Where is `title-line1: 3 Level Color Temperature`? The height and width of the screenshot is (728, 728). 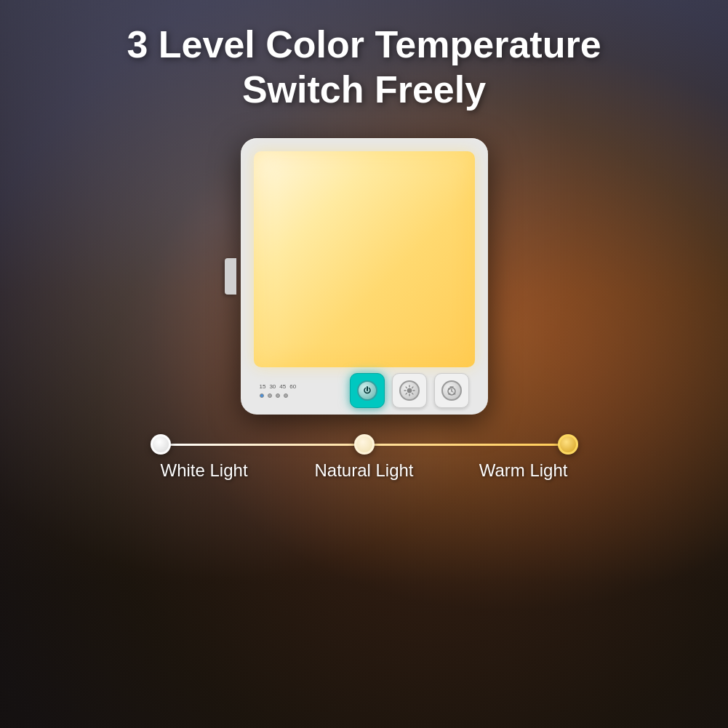 title-line1: 3 Level Color Temperature is located at coordinates (364, 44).